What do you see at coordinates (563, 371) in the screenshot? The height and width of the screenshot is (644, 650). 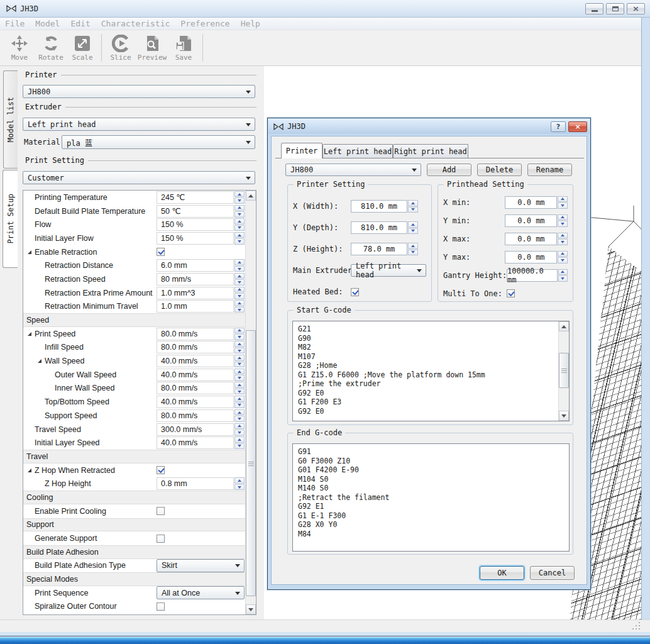 I see `start-gcode-scrollbar` at bounding box center [563, 371].